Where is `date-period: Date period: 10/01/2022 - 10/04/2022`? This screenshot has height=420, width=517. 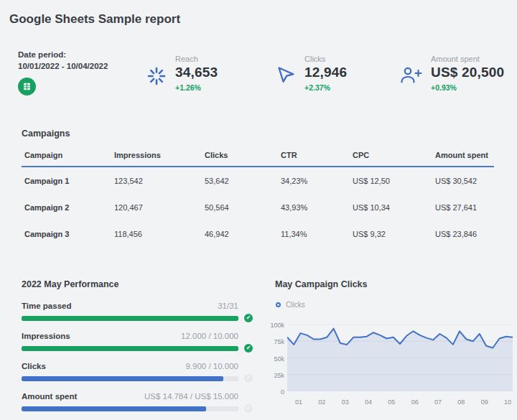 date-period: Date period: 10/01/2022 - 10/04/2022 is located at coordinates (63, 73).